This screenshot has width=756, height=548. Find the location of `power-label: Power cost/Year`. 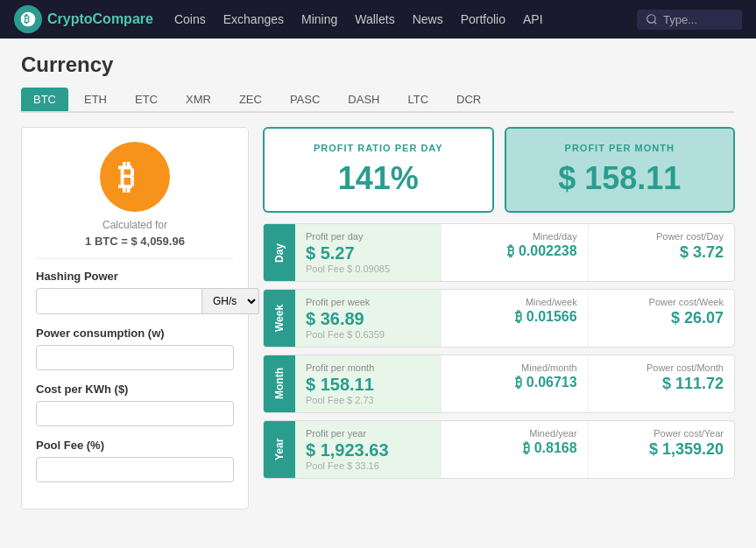

power-label: Power cost/Year is located at coordinates (661, 433).